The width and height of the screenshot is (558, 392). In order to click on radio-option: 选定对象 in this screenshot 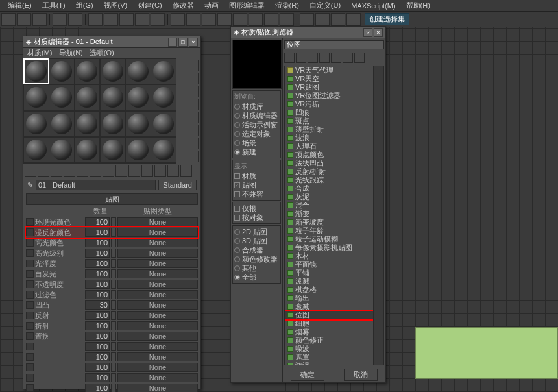, I will do `click(257, 134)`.